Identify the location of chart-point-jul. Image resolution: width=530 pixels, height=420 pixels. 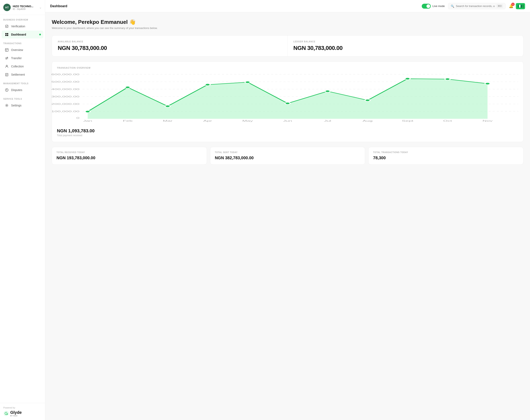
(327, 91).